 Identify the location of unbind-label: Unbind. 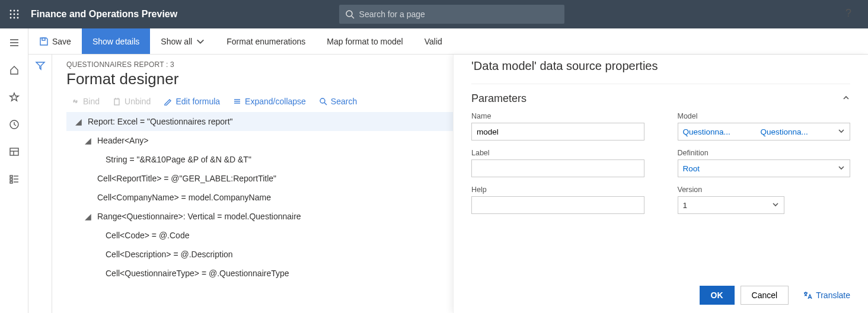
(138, 101).